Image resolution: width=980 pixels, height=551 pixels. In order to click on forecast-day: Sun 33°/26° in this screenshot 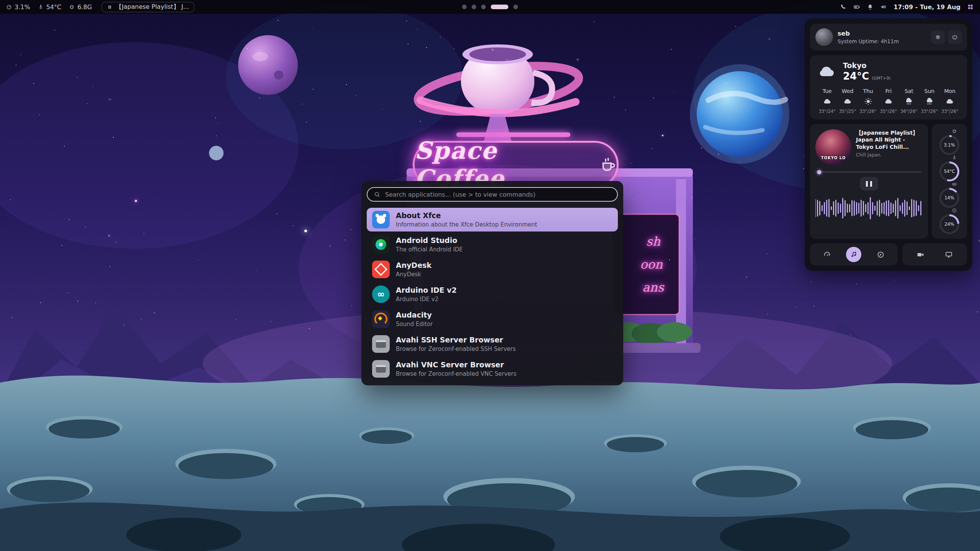, I will do `click(929, 101)`.